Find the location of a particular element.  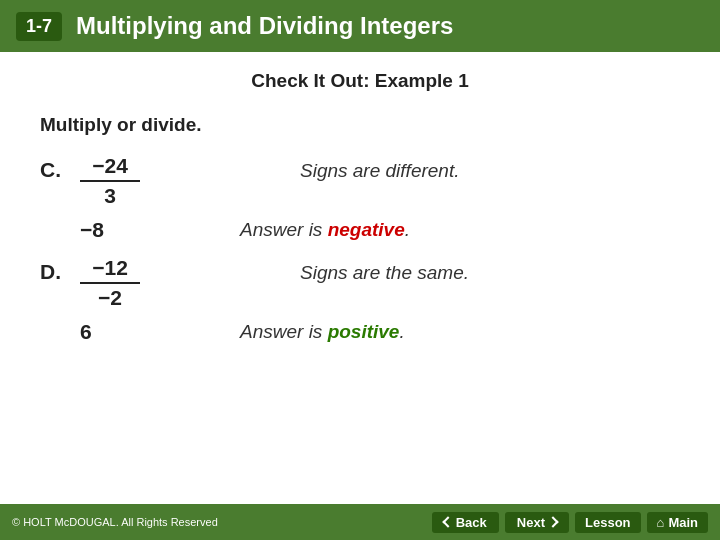

lesson-badge: 1-7 is located at coordinates (39, 26).